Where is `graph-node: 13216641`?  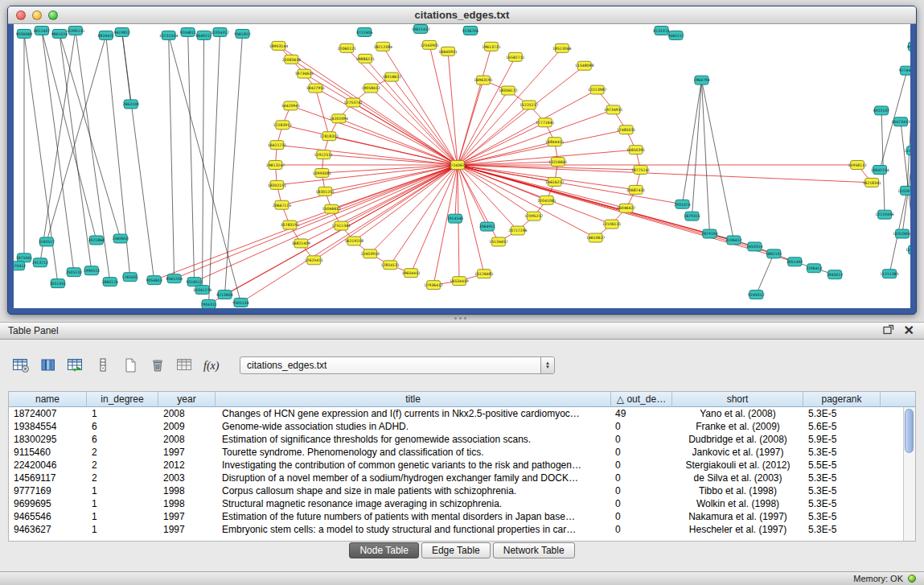
graph-node: 13216641 is located at coordinates (558, 163).